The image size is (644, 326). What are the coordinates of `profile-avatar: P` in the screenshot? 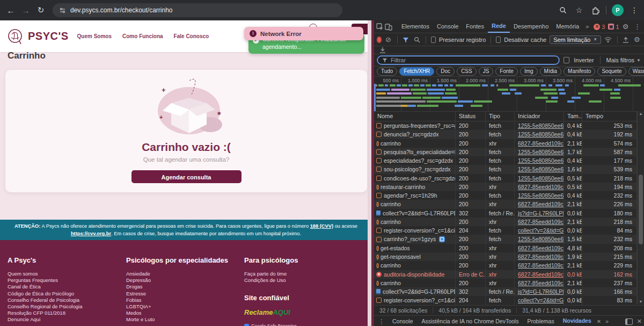 It's located at (618, 10).